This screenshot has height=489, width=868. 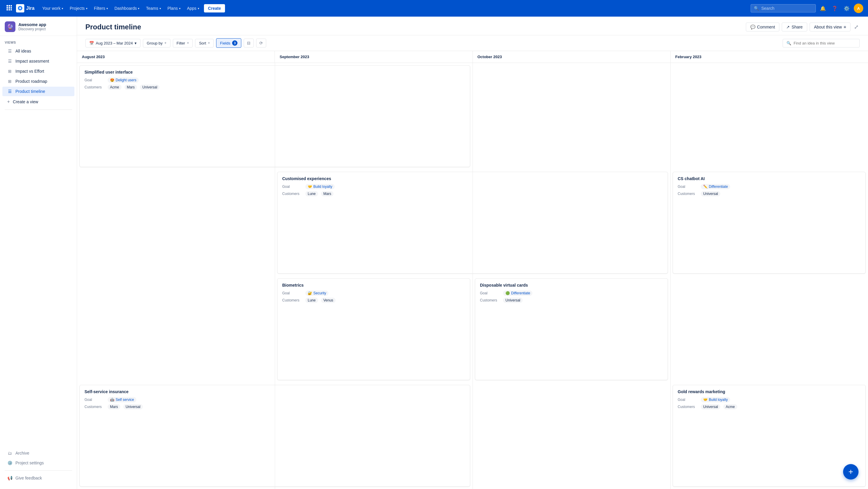 I want to click on idea-card-disposable-virtual-cards: Disposable virtual cards Goal 🟢 Differen…, so click(x=571, y=329).